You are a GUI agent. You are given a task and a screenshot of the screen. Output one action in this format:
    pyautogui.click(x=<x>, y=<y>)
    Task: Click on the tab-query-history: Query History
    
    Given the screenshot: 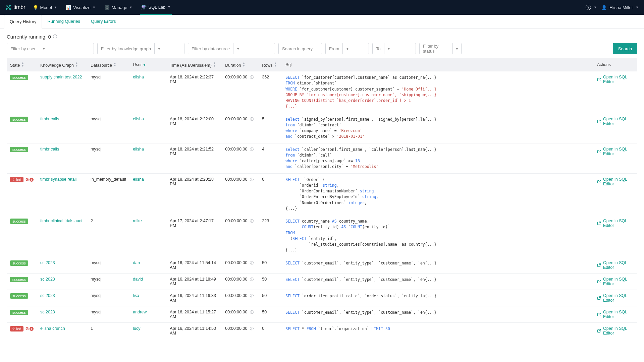 What is the action you would take?
    pyautogui.click(x=23, y=21)
    